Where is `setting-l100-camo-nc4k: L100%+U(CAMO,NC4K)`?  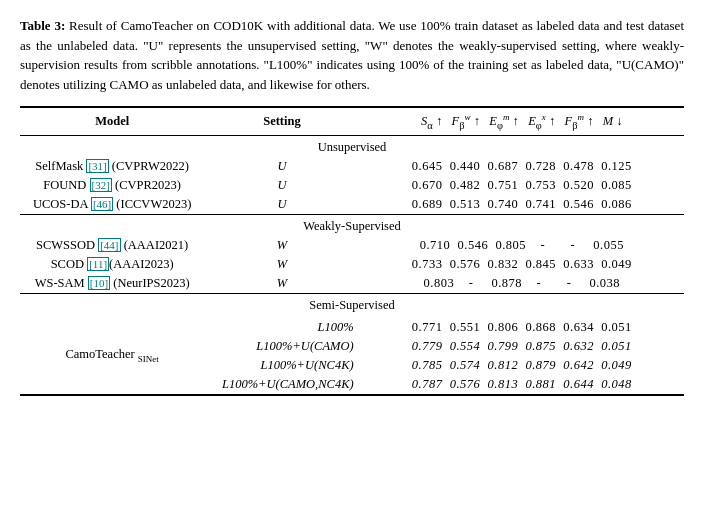 setting-l100-camo-nc4k: L100%+U(CAMO,NC4K) is located at coordinates (282, 385).